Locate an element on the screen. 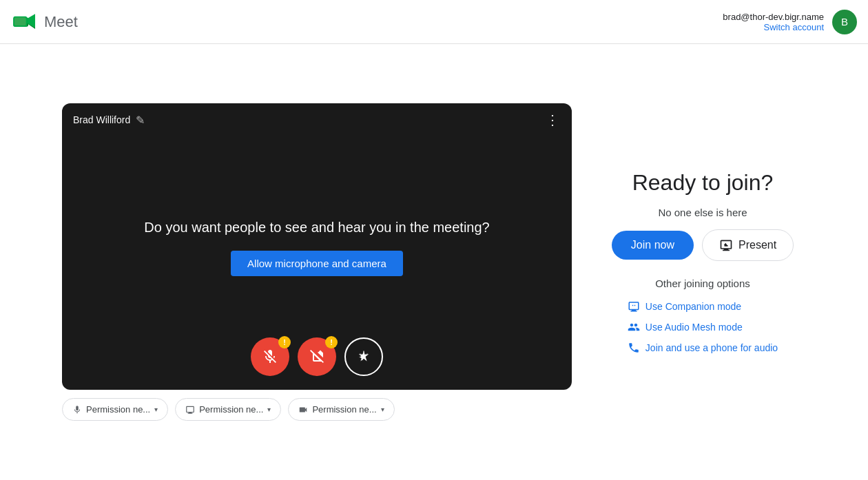  preview-user-name: Brad Williford is located at coordinates (102, 120).